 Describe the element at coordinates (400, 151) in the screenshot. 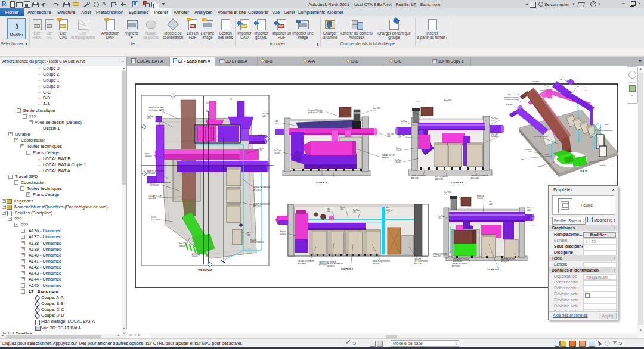

I see `svg-text: 450x400` at that location.